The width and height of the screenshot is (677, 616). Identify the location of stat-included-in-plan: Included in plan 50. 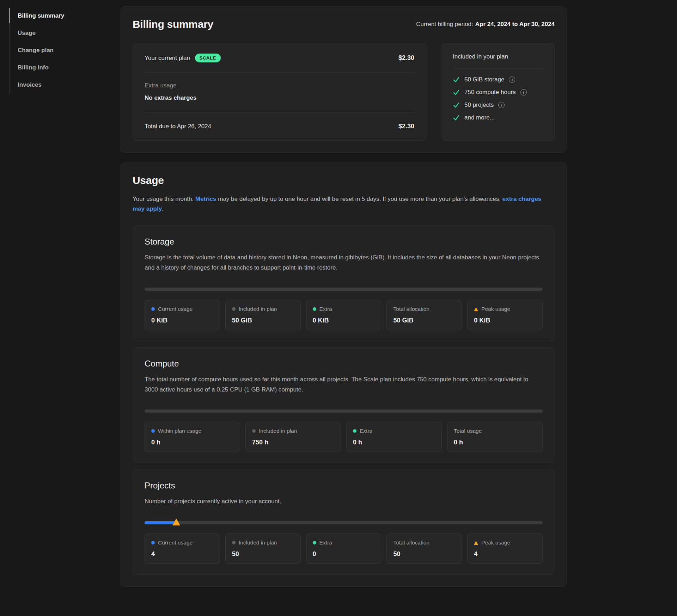
(263, 549).